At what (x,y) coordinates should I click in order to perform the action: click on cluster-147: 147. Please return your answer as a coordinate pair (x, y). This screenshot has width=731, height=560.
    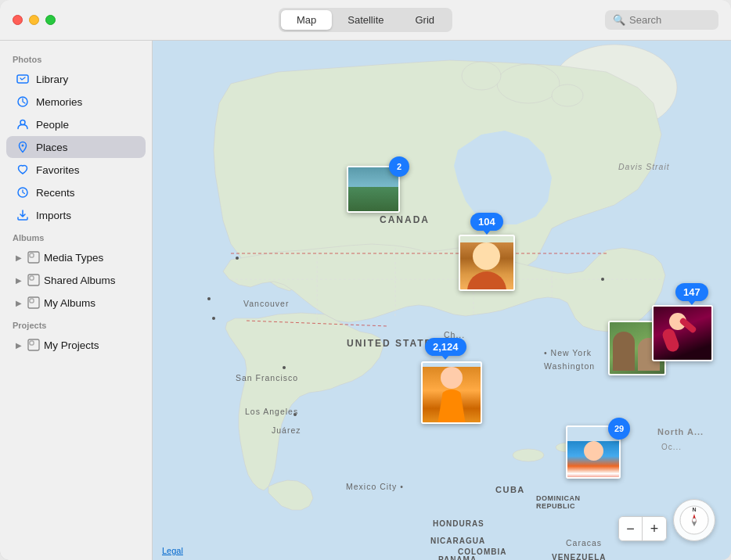
    Looking at the image, I should click on (692, 293).